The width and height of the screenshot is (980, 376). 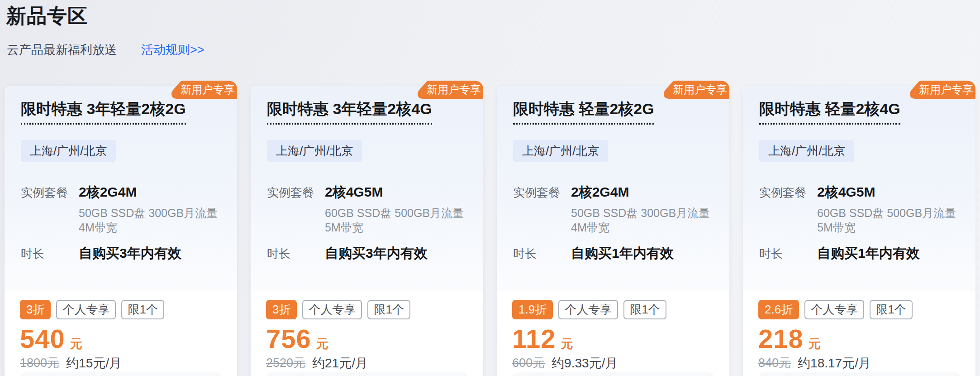 I want to click on card-title: 限时特惠 轻量2核4G, so click(x=859, y=109).